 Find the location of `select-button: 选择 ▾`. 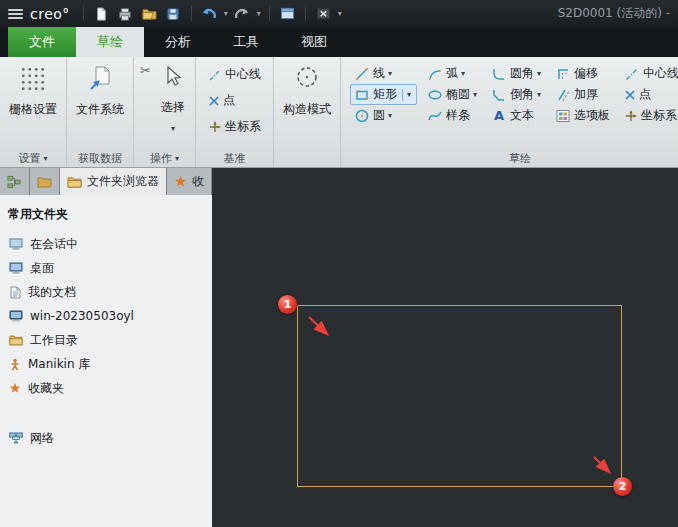

select-button: 选择 ▾ is located at coordinates (173, 96).